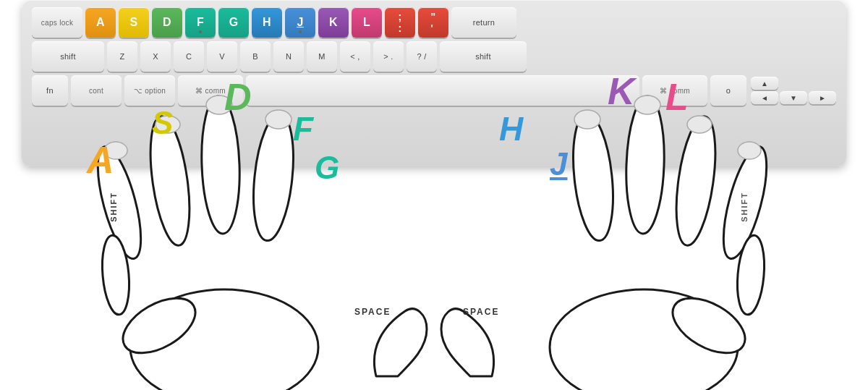  What do you see at coordinates (484, 22) in the screenshot?
I see `key-return: return` at bounding box center [484, 22].